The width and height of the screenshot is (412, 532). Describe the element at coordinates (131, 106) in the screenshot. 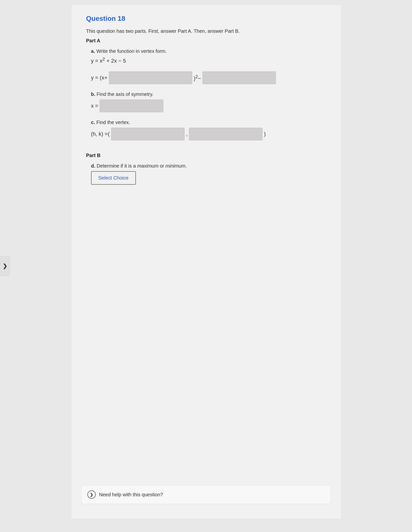

I see `axis-input` at that location.